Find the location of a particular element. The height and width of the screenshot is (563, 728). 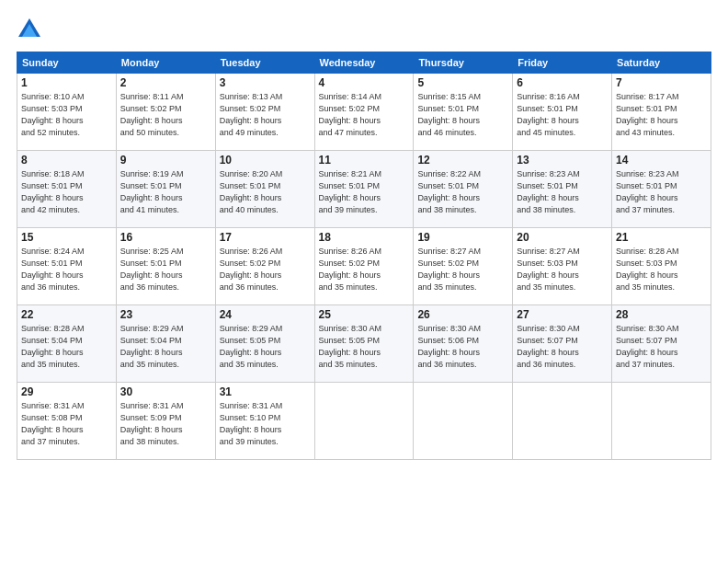

week-row-1: 1Sunrise: 8:10 AM Sunset: 5:03 PM Daylig… is located at coordinates (364, 112).